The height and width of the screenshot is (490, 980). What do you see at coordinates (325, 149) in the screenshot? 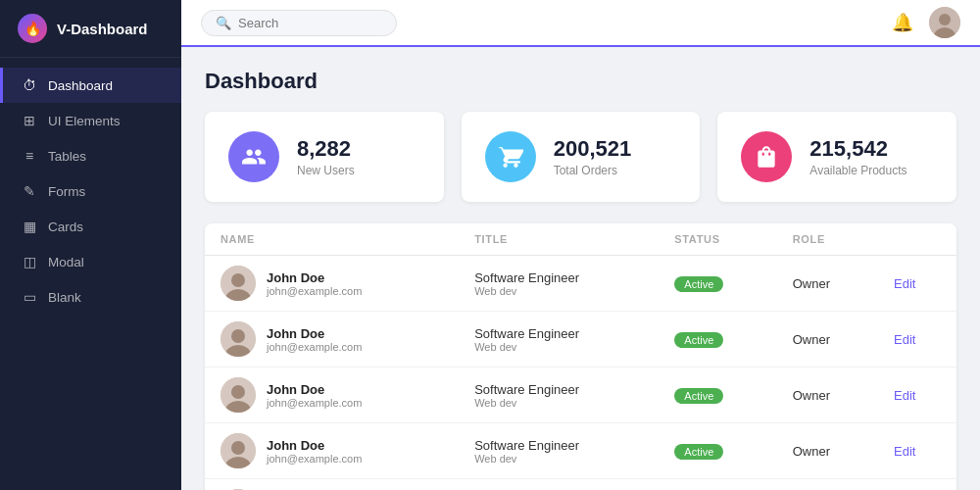
I see `stat-number-users: 8,282` at bounding box center [325, 149].